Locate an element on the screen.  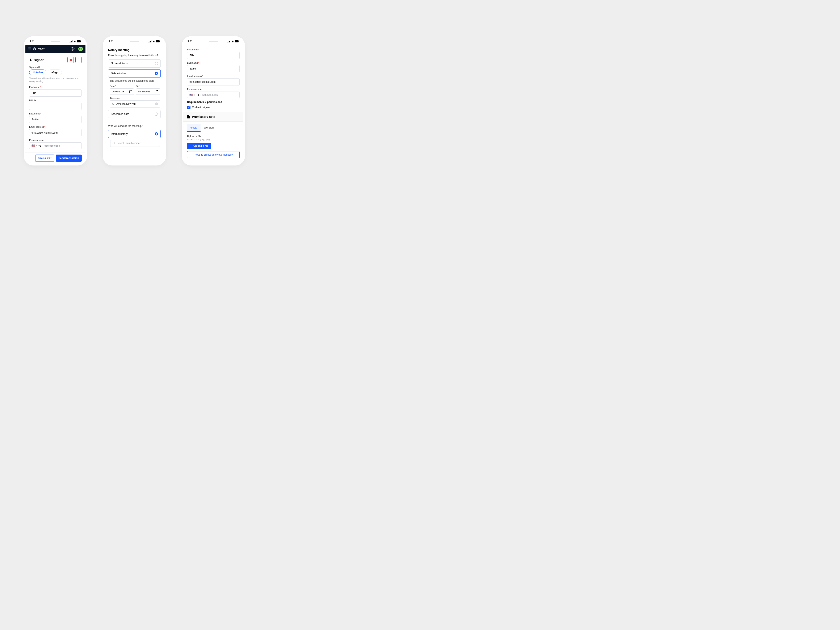
send-transaction-button: Send transaction is located at coordinates (69, 158).